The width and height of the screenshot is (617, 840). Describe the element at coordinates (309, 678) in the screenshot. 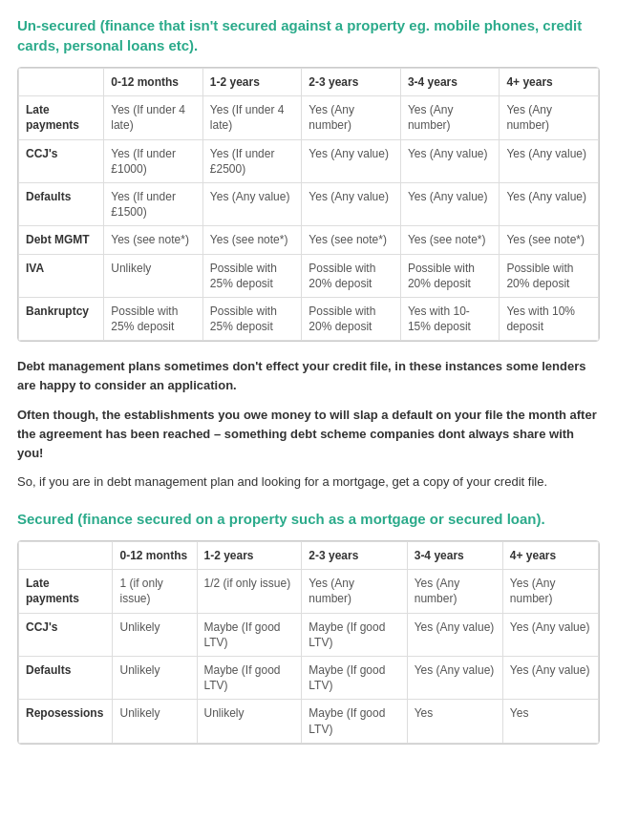

I see `table-row: DefaultsUnlikelyMaybe (If good LTV)Maybe…` at that location.